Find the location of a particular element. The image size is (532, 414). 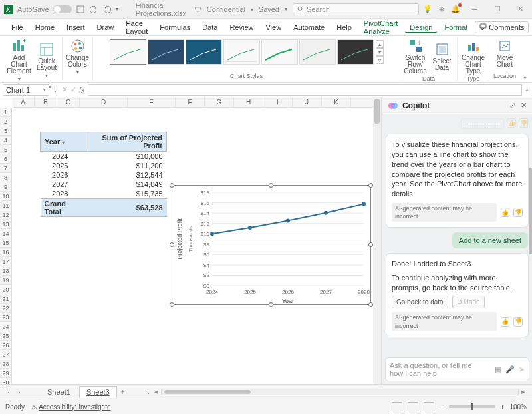

menu-help: Help is located at coordinates (344, 27).